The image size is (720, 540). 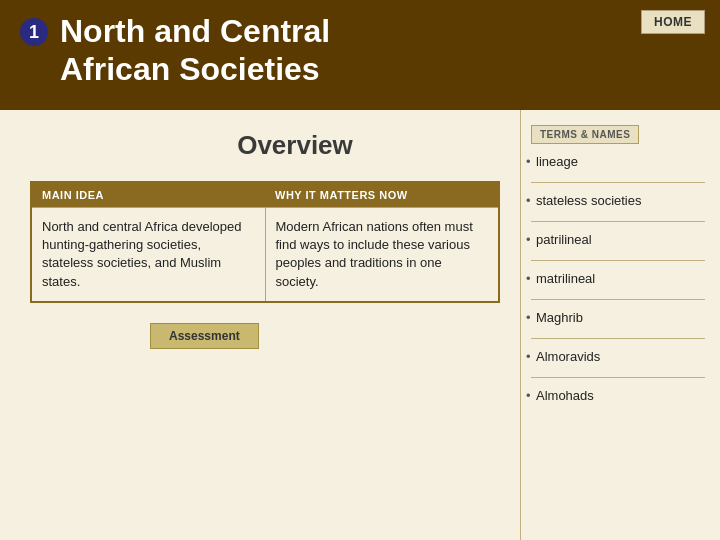 What do you see at coordinates (618, 356) in the screenshot?
I see `term-almoravids: Almoravids` at bounding box center [618, 356].